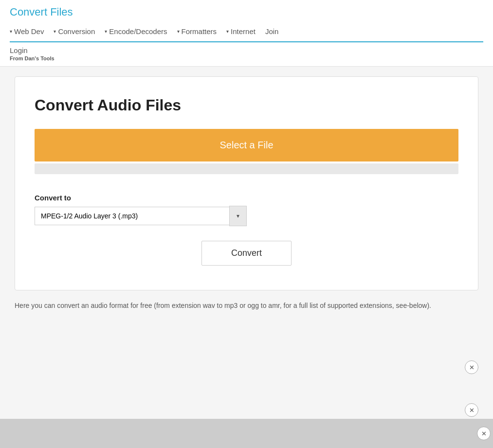 Image resolution: width=493 pixels, height=448 pixels. Describe the element at coordinates (246, 253) in the screenshot. I see `convert-button: Convert` at that location.